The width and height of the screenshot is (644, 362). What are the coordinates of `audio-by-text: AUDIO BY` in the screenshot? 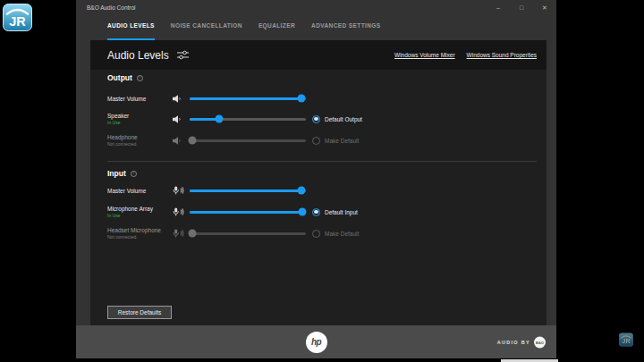 It's located at (513, 342).